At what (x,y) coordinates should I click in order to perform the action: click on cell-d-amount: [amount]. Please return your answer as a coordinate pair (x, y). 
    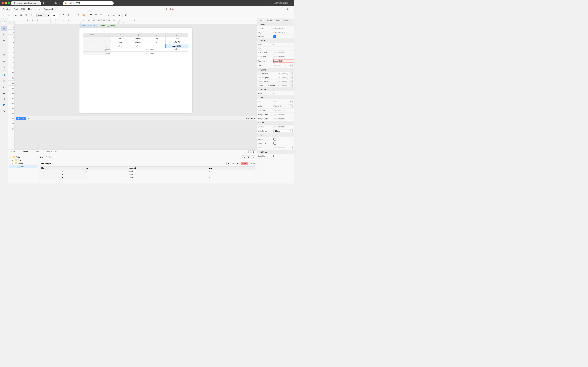
    Looking at the image, I should click on (138, 42).